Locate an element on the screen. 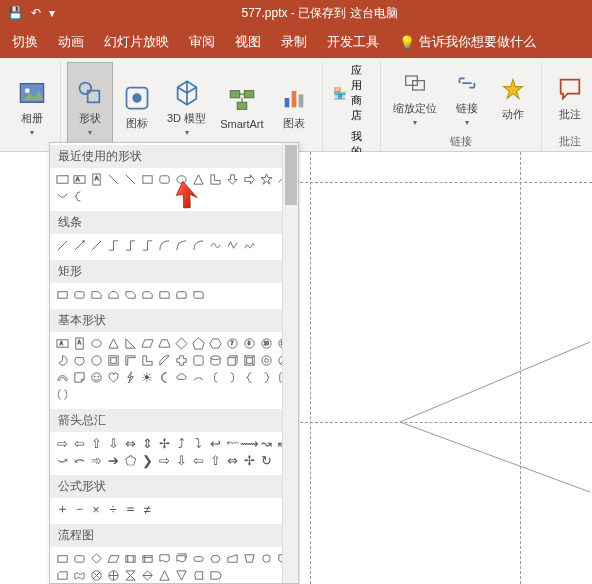 The height and width of the screenshot is (584, 592). shape-arrow-left: ⇦ is located at coordinates (79, 443).